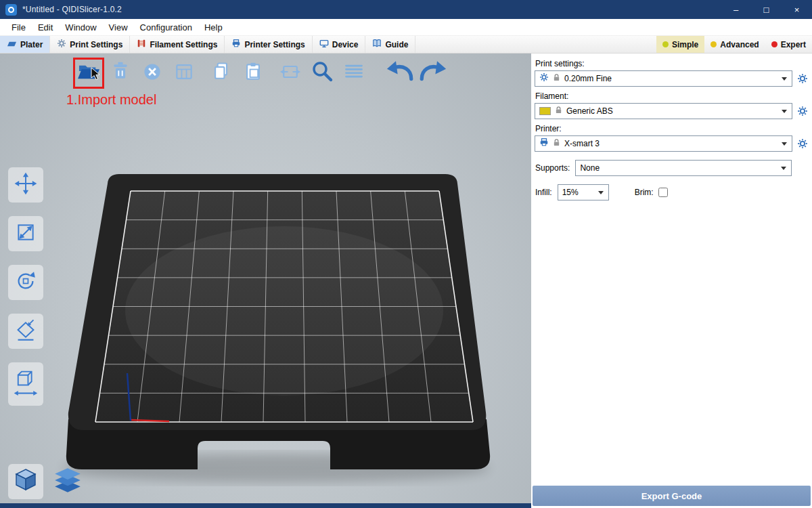 The width and height of the screenshot is (812, 508). I want to click on scale-icon, so click(26, 234).